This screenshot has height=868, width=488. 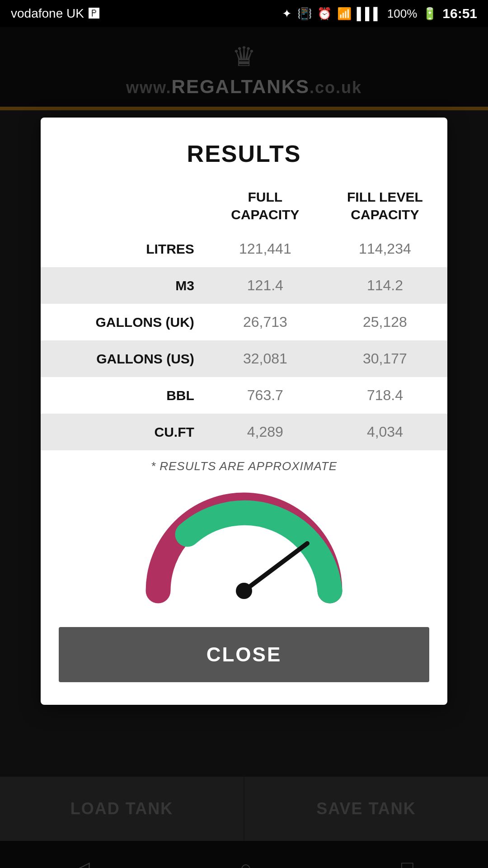 What do you see at coordinates (244, 14) in the screenshot?
I see `status-bar: vodafone UK 🅿 ✦ 📳 ⏰ 📶 ▌▌▌ 100% 🔋 16:51` at bounding box center [244, 14].